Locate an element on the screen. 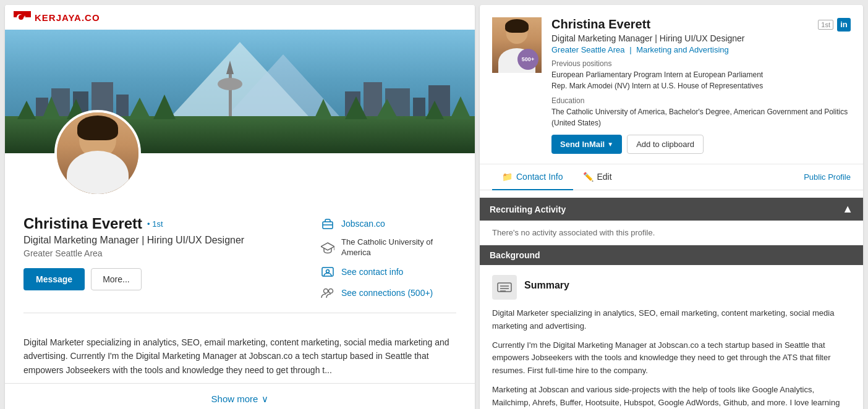 This screenshot has height=409, width=868. contact-icon is located at coordinates (328, 272).